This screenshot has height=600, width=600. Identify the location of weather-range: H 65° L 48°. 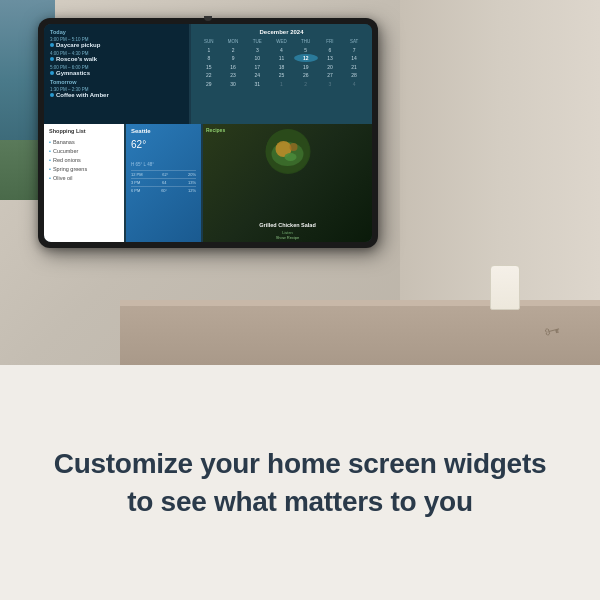
(164, 164).